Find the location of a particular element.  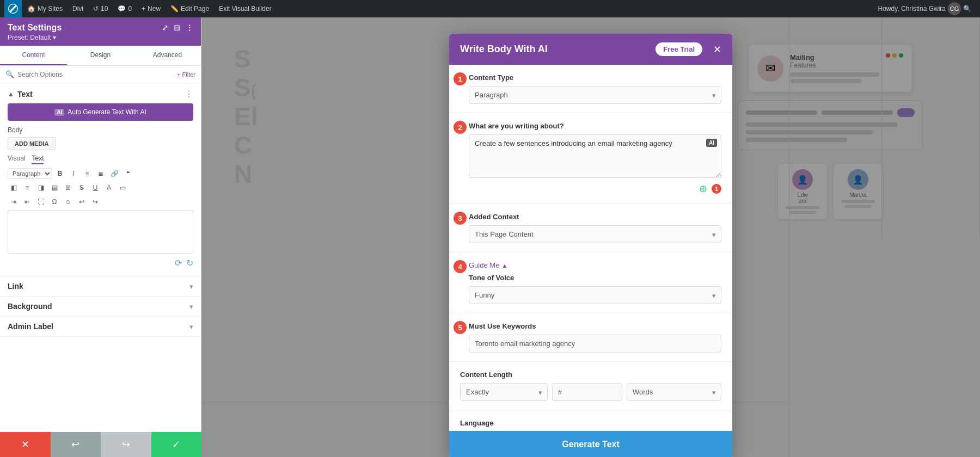

editor-area is located at coordinates (100, 232).